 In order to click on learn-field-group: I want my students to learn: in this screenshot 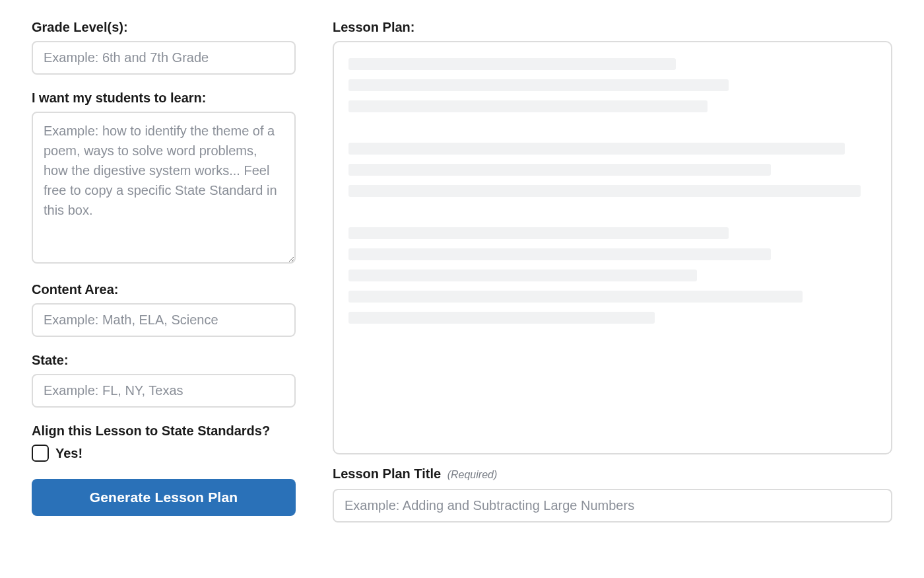, I will do `click(164, 178)`.